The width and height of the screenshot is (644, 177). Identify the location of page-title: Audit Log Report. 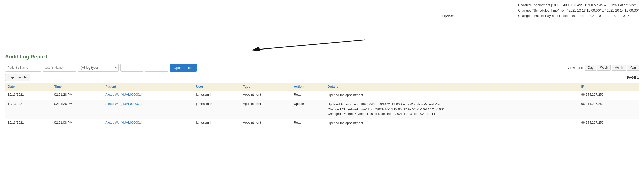
(322, 57).